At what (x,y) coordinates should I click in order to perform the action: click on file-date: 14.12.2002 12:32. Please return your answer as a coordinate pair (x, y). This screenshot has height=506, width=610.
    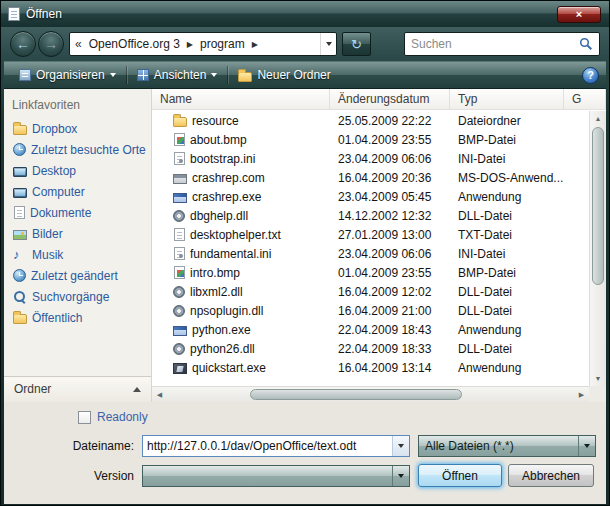
    Looking at the image, I should click on (390, 216).